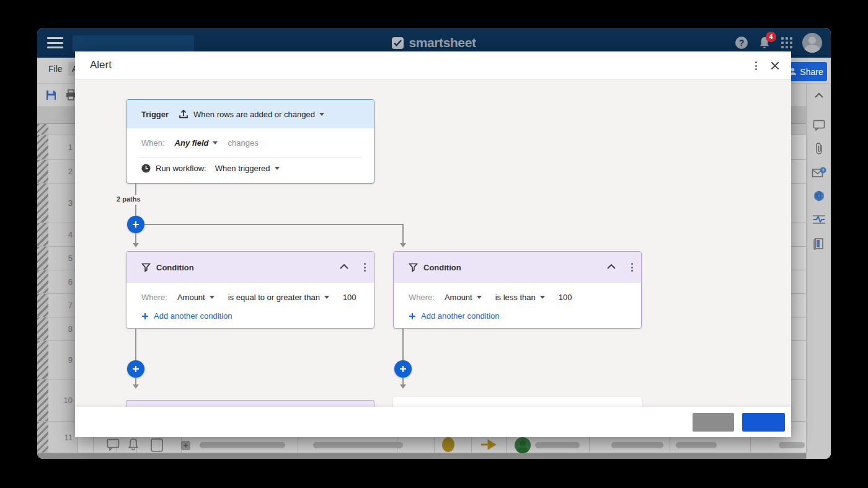  Describe the element at coordinates (756, 66) in the screenshot. I see `dialog-menu-icon` at that location.